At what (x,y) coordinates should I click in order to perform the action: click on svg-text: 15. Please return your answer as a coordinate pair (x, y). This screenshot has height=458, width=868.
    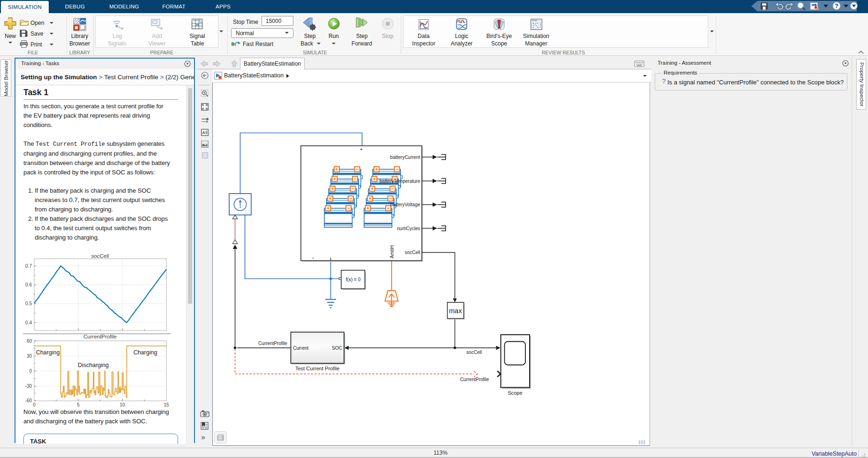
    Looking at the image, I should click on (166, 405).